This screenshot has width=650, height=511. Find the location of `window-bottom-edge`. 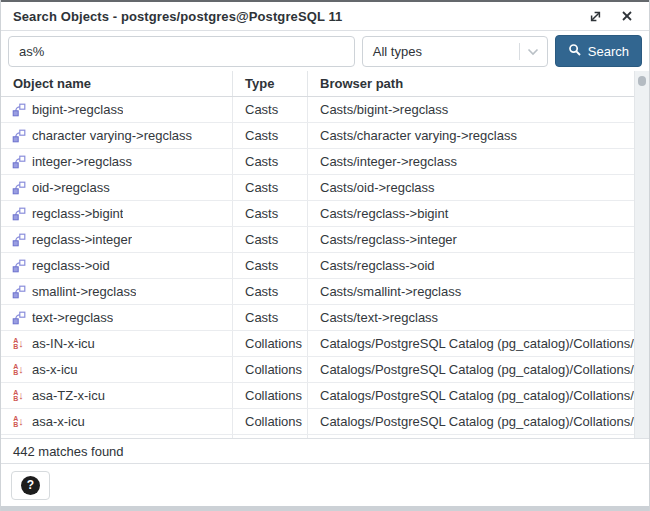

window-bottom-edge is located at coordinates (325, 508).